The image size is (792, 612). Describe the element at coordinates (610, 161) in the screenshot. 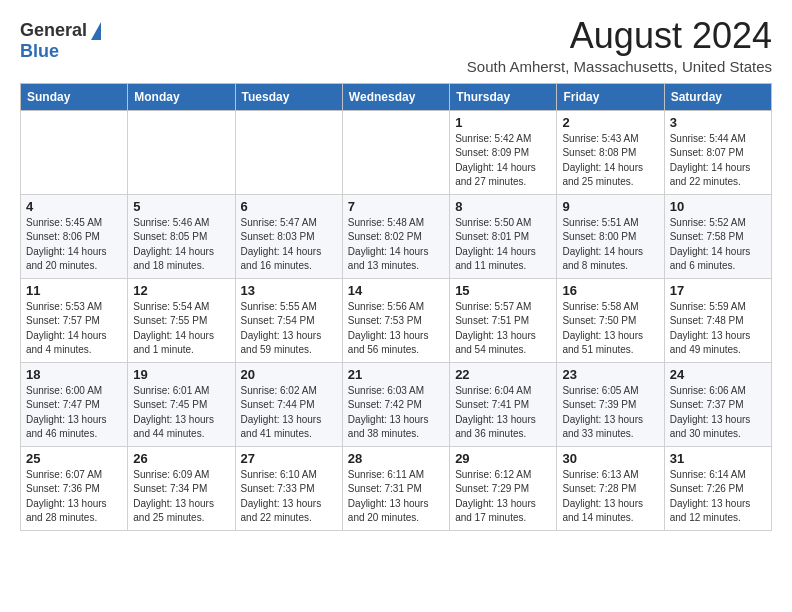

I see `day-info: Sunrise: 5:43 AMSunset: 8:08 PMDaylight:…` at that location.